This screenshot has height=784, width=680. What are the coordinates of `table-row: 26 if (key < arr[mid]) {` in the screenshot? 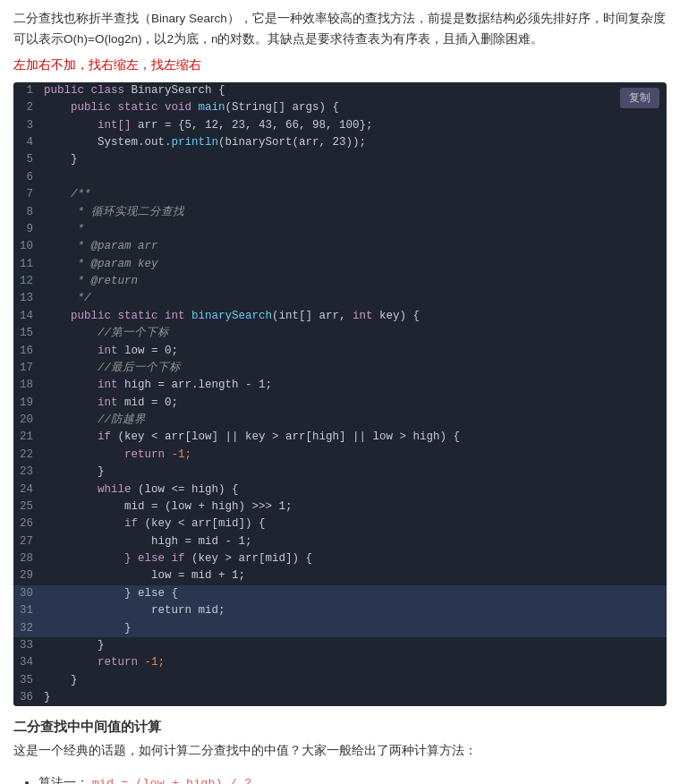 It's located at (340, 524).